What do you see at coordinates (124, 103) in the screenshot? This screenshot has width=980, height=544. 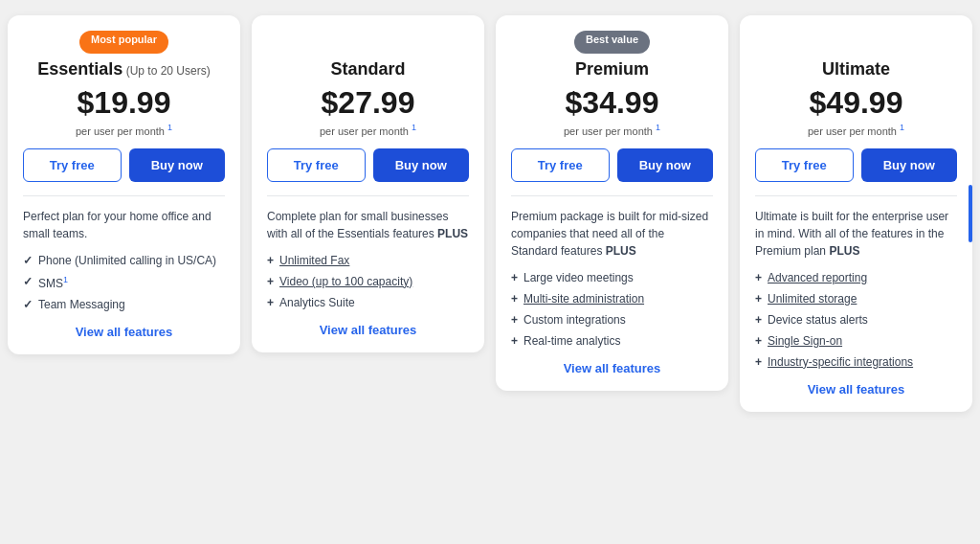 I see `plan-price-essentials: $19.99` at bounding box center [124, 103].